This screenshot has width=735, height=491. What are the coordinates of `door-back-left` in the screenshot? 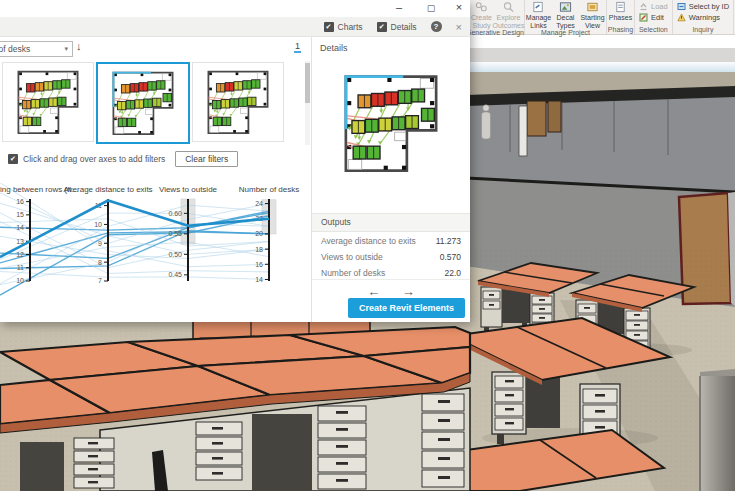 It's located at (536, 118).